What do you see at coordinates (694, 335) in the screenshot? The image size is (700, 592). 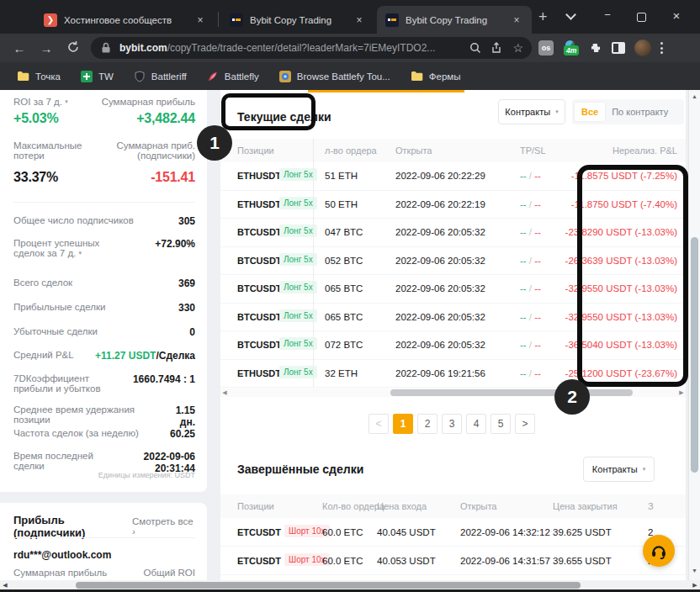 I see `vertical-scrollbar: ▲ ▼` at bounding box center [694, 335].